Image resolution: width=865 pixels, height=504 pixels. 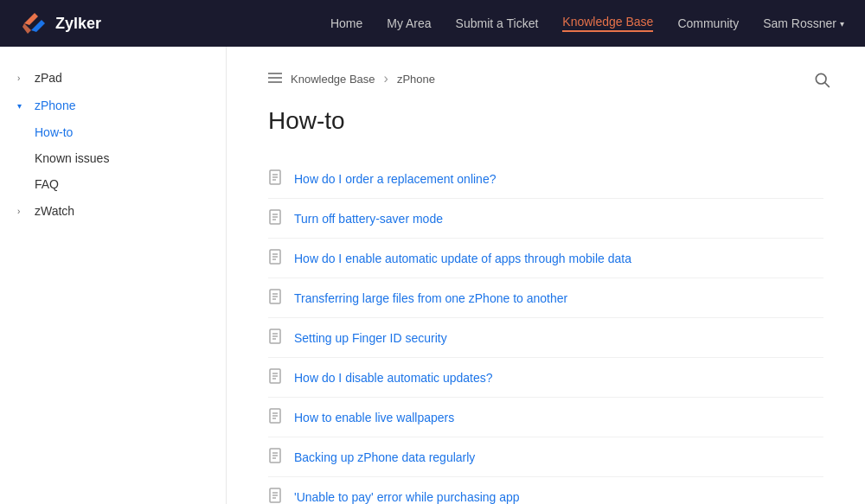 I want to click on article-item: How do I enable automatic update of apps…, so click(x=546, y=258).